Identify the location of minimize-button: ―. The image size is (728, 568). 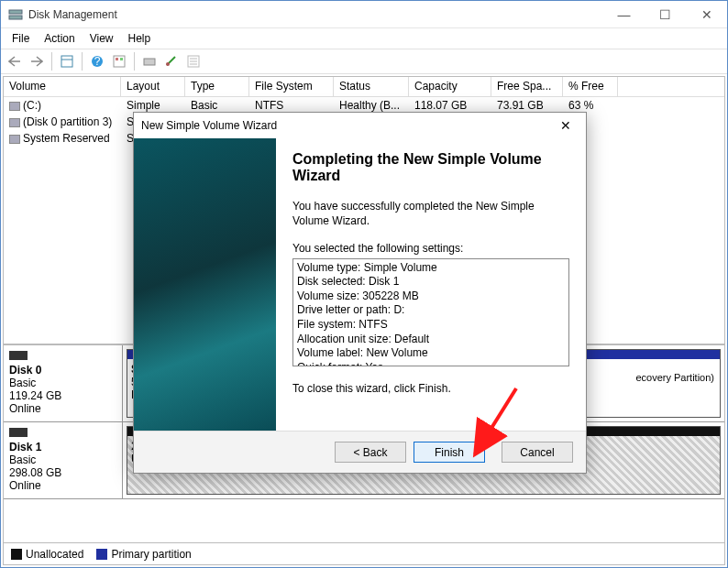
(623, 15).